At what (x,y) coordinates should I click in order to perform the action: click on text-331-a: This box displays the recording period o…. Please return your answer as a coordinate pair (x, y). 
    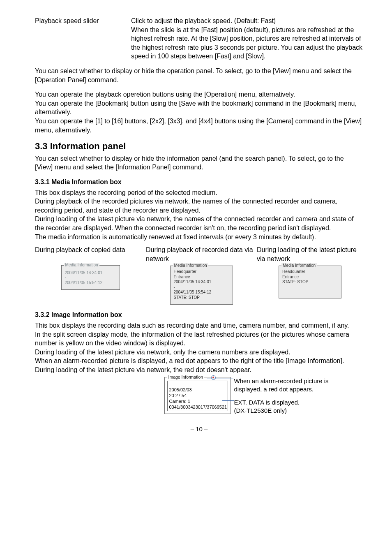
    Looking at the image, I should click on (126, 192).